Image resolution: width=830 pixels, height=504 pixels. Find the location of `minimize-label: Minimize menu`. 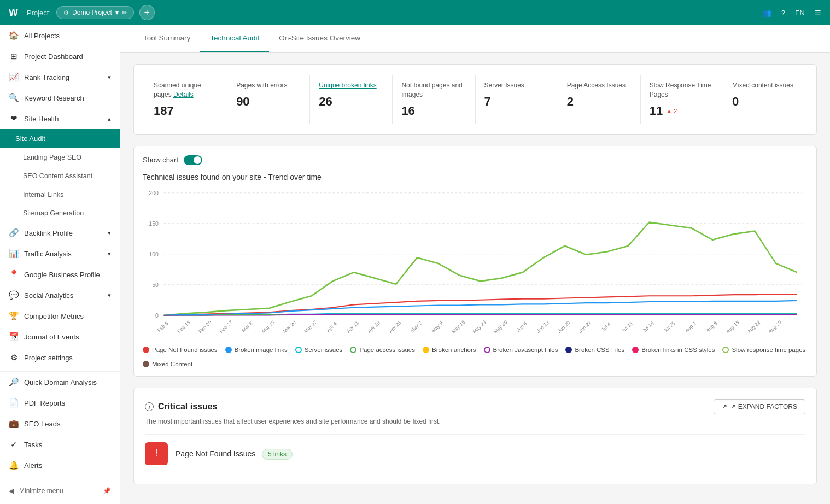

minimize-label: Minimize menu is located at coordinates (42, 491).